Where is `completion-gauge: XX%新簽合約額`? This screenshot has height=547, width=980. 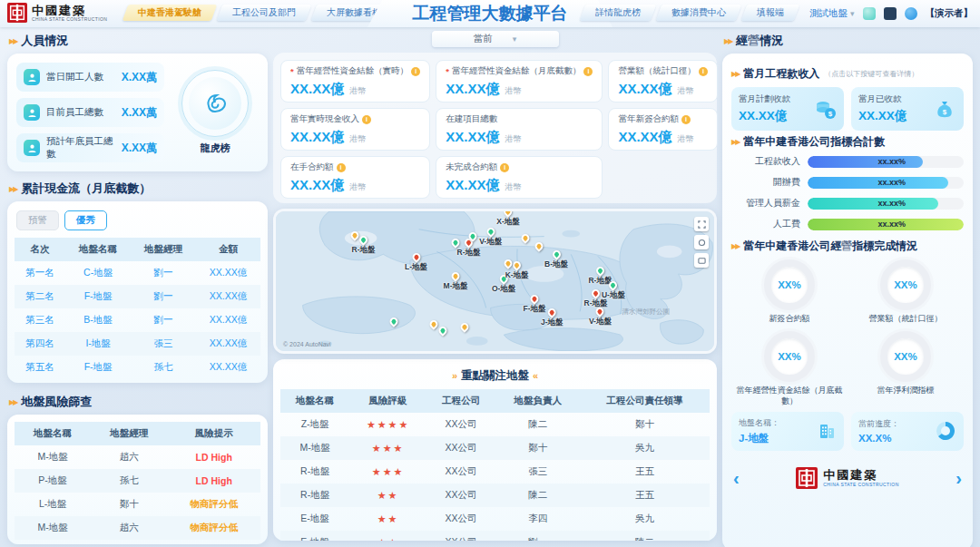 completion-gauge: XX%新簽合約額 is located at coordinates (789, 292).